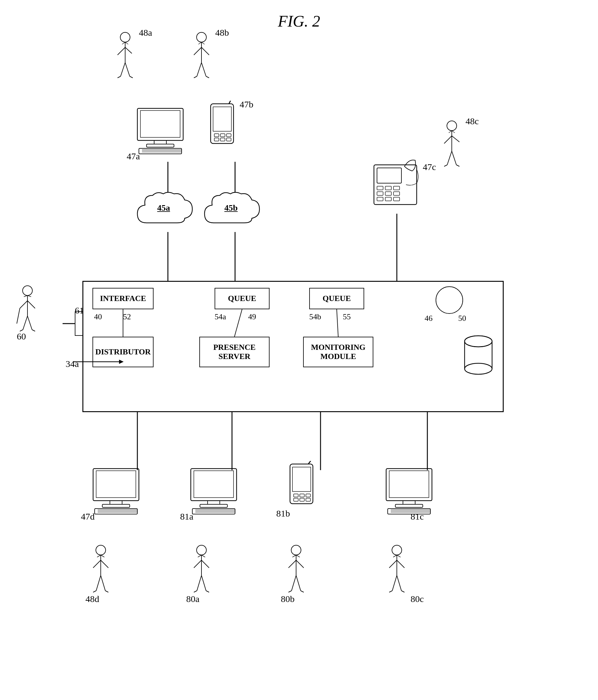 The image size is (598, 700). What do you see at coordinates (201, 55) in the screenshot?
I see `person-48b: 48b` at bounding box center [201, 55].